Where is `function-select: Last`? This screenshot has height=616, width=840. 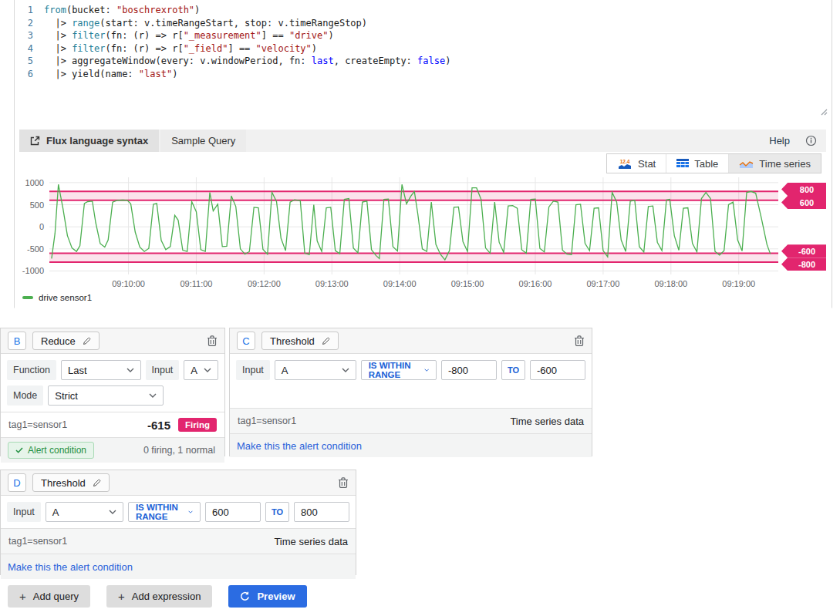 function-select: Last is located at coordinates (101, 370).